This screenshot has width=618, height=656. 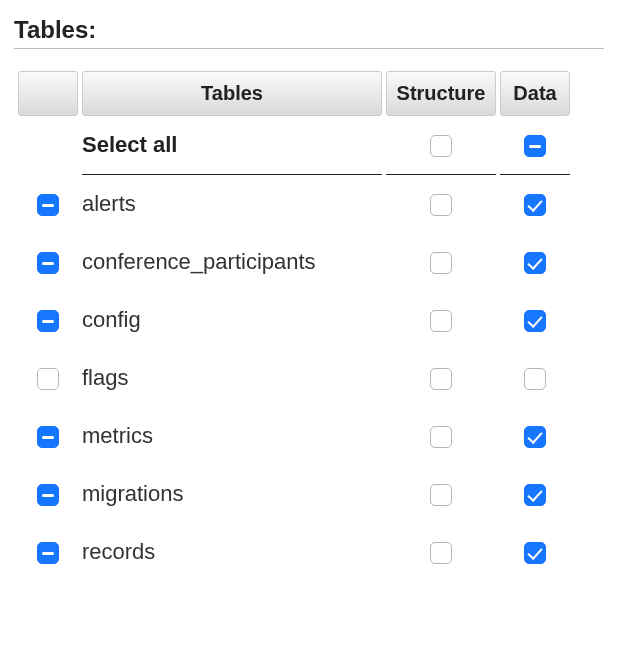 I want to click on row-table-name: conference_participants, so click(x=232, y=262).